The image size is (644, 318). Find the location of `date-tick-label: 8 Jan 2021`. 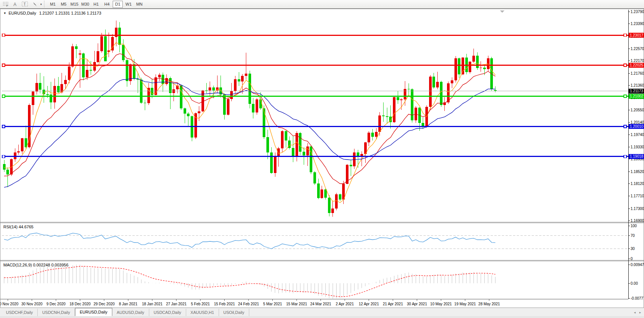

date-tick-label: 8 Jan 2021 is located at coordinates (128, 304).